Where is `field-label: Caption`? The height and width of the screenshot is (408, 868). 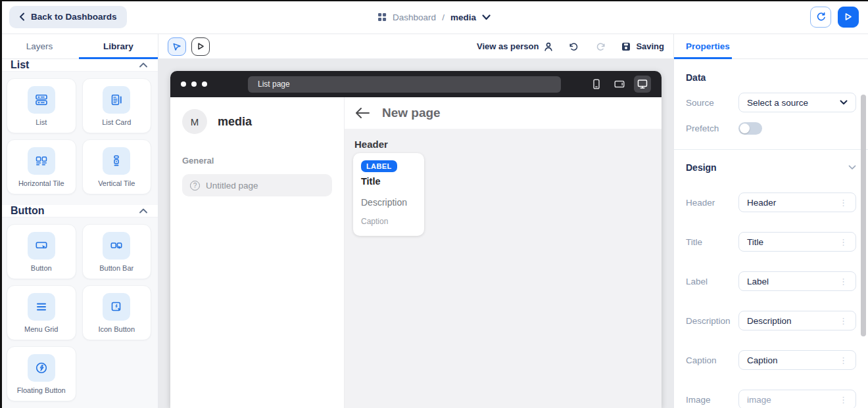
field-label: Caption is located at coordinates (712, 360).